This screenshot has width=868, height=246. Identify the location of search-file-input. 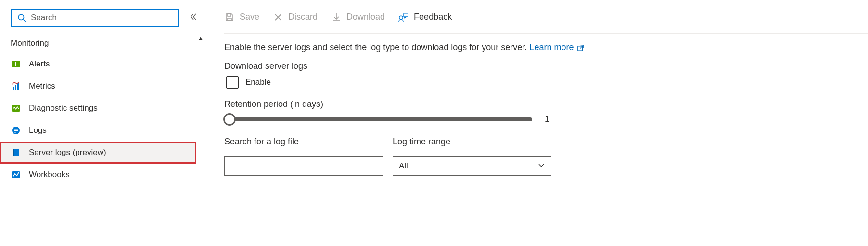
(304, 166).